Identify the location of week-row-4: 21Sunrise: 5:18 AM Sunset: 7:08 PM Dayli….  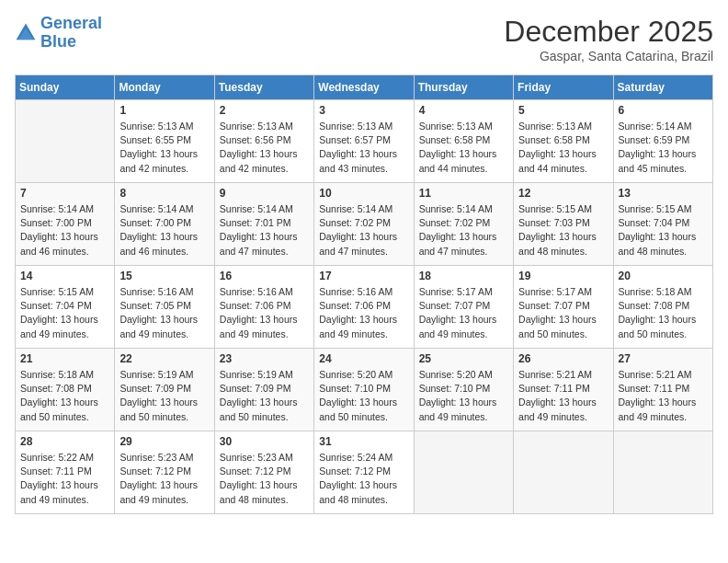
(364, 390).